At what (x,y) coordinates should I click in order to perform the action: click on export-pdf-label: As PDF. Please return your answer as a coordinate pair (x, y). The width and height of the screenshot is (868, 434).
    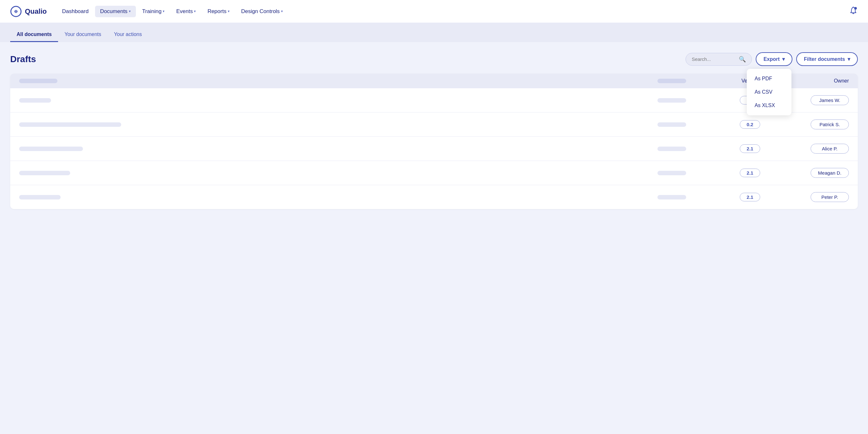
    Looking at the image, I should click on (763, 78).